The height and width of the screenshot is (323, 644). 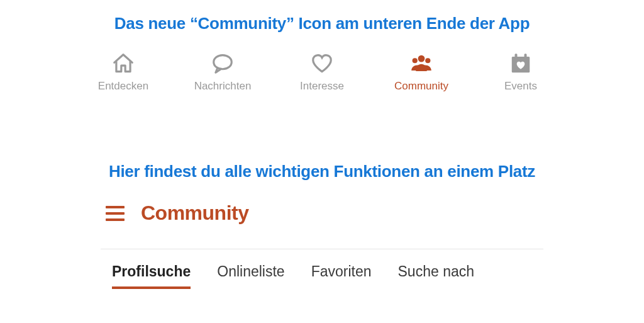 I want to click on caption-bottom: Hier findest du alle wichtigen Funktione…, so click(x=322, y=171).